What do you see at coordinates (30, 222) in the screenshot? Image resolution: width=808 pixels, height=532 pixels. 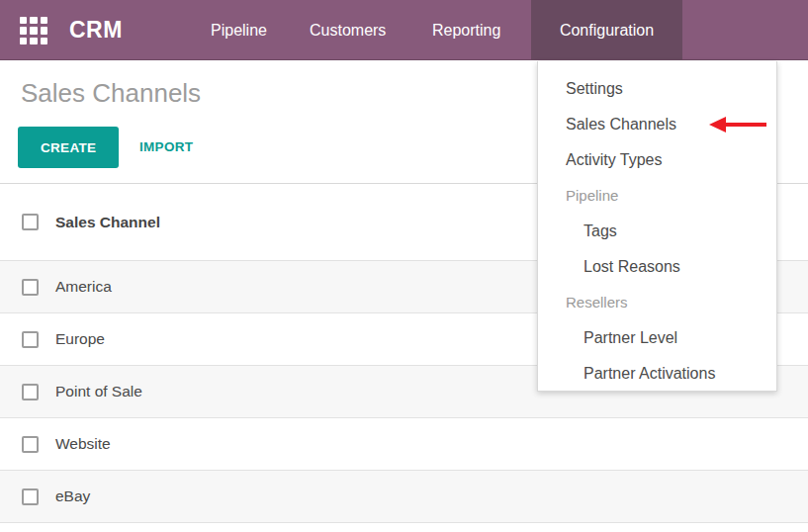 I see `select-all-checkbox` at bounding box center [30, 222].